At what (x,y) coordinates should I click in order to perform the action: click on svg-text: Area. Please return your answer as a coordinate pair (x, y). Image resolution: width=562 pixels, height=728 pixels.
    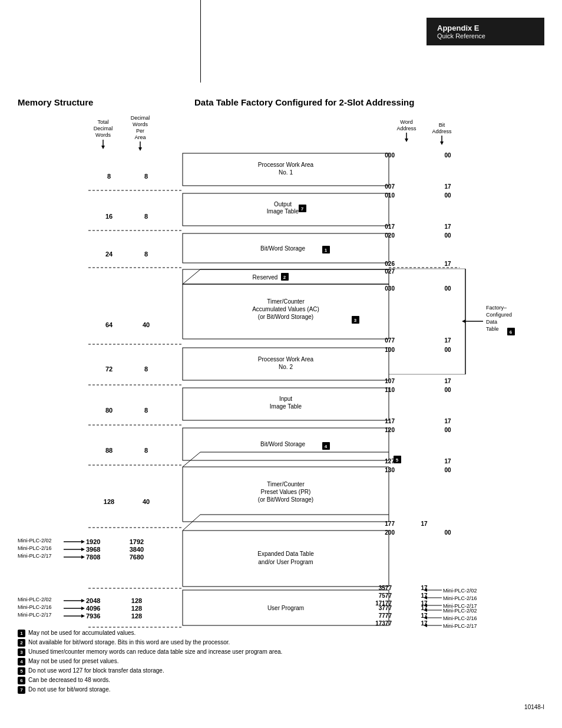
    Looking at the image, I should click on (140, 137).